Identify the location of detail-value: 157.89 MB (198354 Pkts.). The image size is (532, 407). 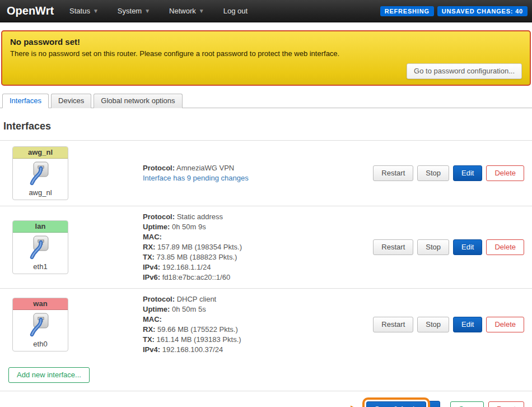
(198, 247).